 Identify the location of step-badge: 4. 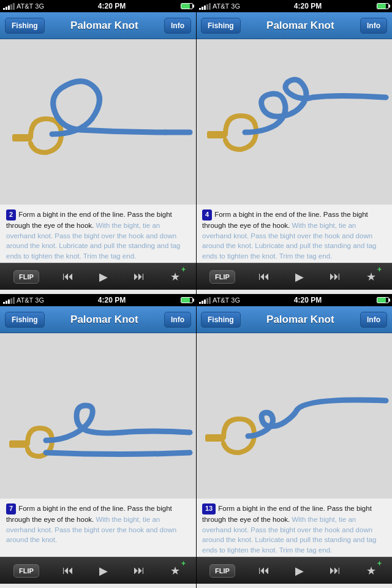
(207, 215).